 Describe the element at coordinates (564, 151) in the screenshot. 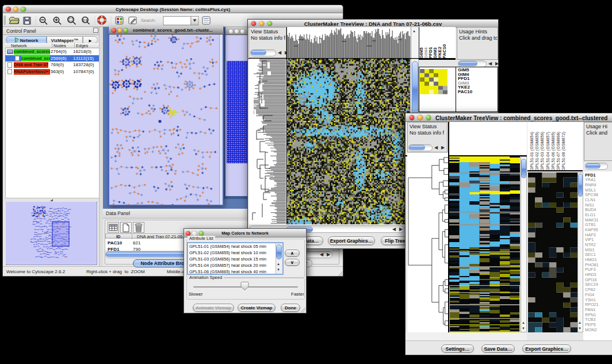

I see `svg-text: GPL51-08 (GSM872)` at that location.